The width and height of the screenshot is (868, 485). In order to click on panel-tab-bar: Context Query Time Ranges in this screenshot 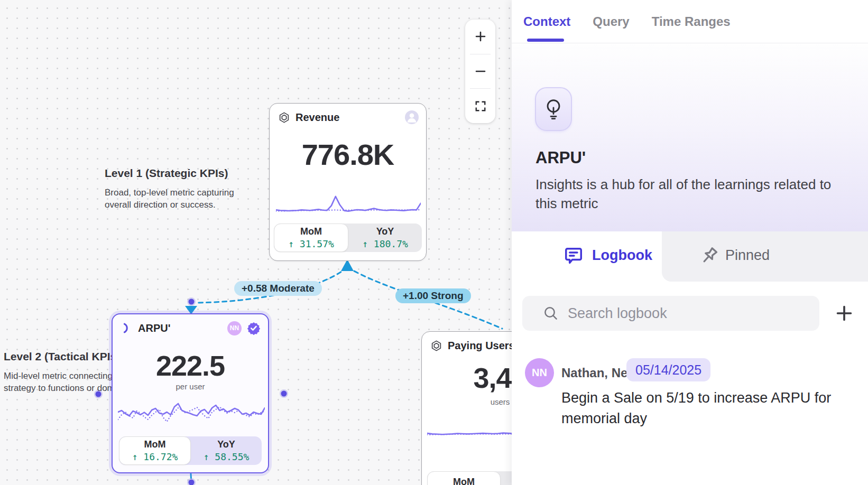, I will do `click(690, 22)`.